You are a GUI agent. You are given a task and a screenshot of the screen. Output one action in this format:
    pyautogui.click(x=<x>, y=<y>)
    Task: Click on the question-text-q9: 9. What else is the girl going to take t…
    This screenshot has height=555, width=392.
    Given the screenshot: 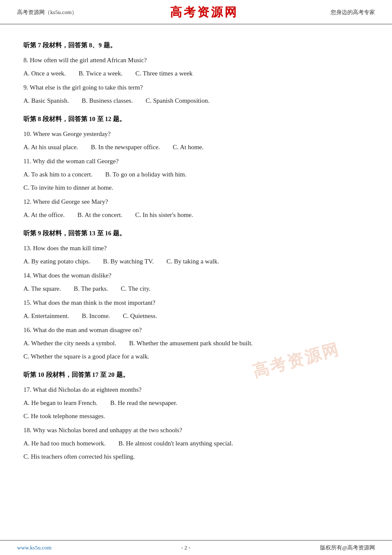 What is the action you would take?
    pyautogui.click(x=196, y=88)
    